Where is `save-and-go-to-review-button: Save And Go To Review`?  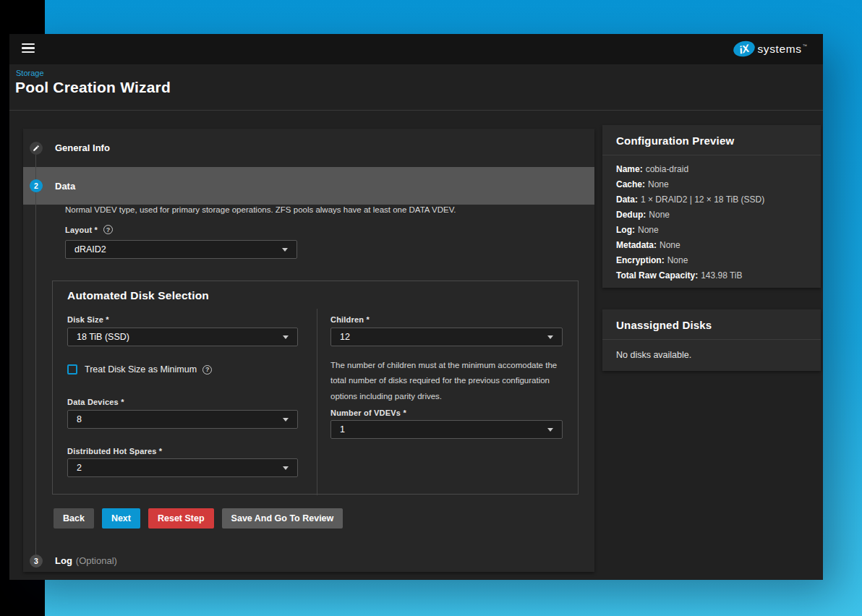 save-and-go-to-review-button: Save And Go To Review is located at coordinates (283, 518).